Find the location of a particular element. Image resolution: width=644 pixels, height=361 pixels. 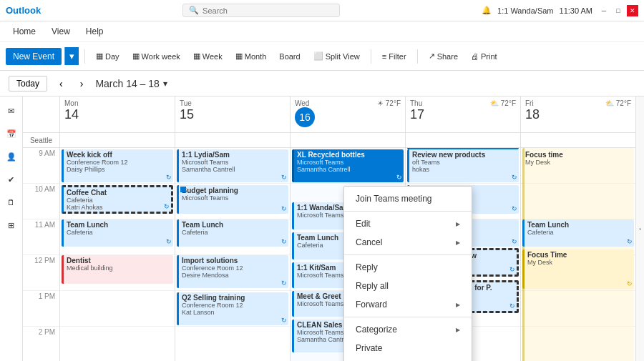

sidebar-icon-apps: ⊞ is located at coordinates (11, 225).